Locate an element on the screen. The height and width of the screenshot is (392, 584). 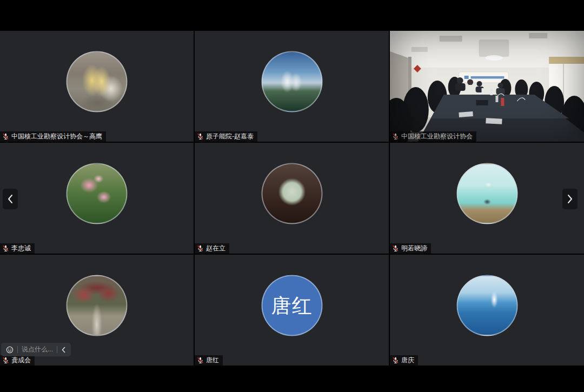
participant-tile: 原子能院-赵嘉泰 is located at coordinates (292, 87).